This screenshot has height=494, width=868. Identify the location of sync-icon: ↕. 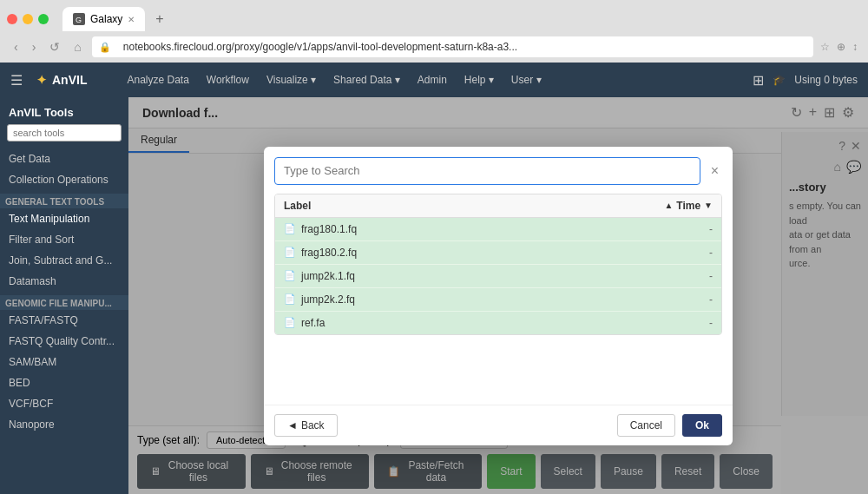
(855, 47).